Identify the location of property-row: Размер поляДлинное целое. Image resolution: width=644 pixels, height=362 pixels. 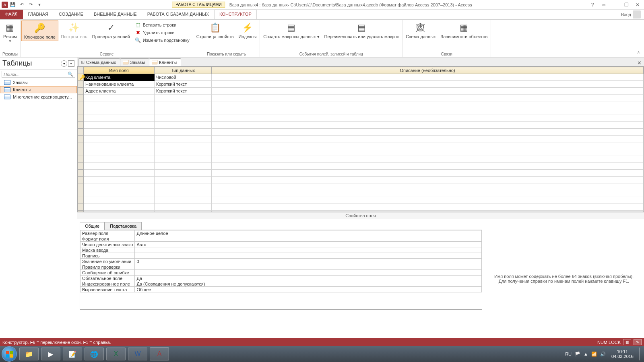
(281, 233).